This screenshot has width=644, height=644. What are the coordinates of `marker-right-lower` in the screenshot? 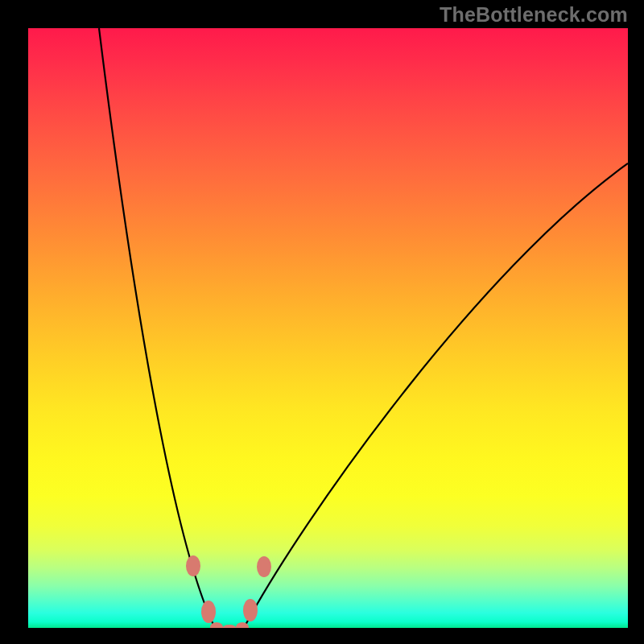 It's located at (250, 610).